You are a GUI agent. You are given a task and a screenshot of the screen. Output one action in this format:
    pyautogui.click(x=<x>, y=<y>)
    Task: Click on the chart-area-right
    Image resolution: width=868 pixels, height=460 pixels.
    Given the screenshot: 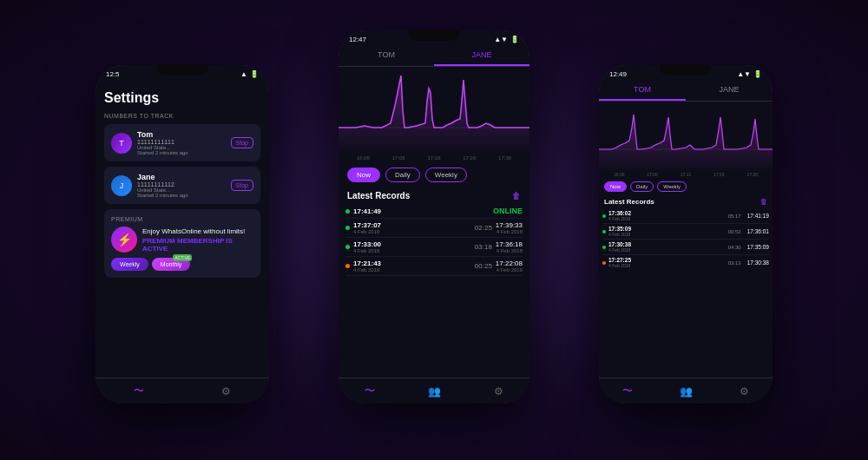 What is the action you would take?
    pyautogui.click(x=686, y=136)
    